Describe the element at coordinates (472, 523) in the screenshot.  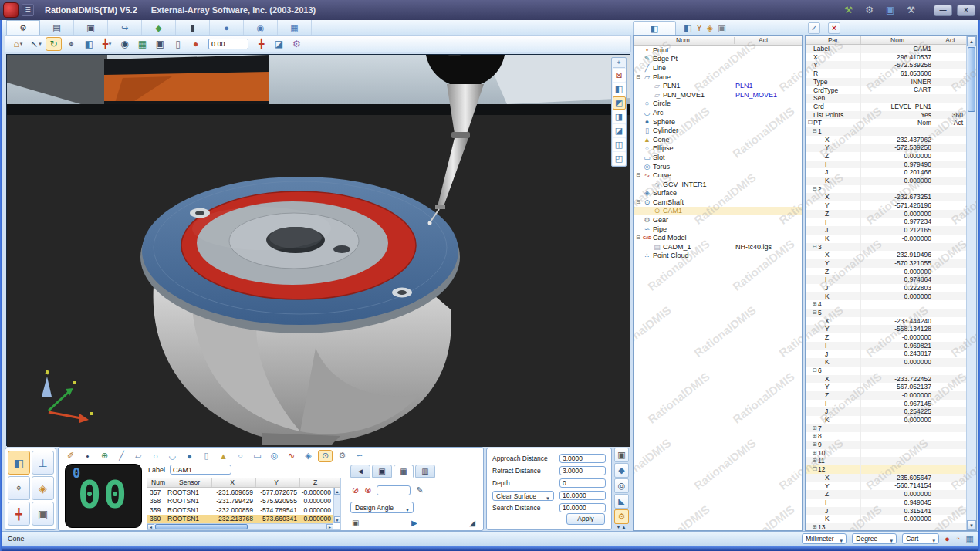
I see `probe-set-icon: ◢` at that location.